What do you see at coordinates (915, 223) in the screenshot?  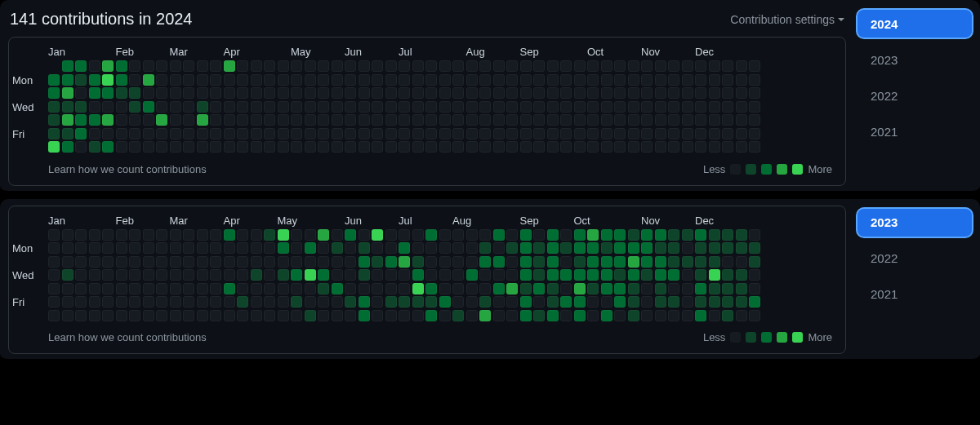 I see `year-filter-2023: 2023` at bounding box center [915, 223].